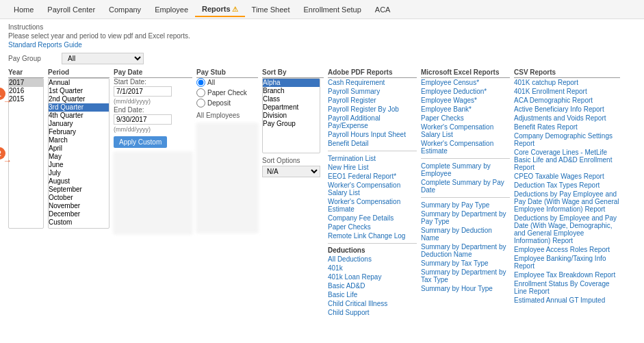 The image size is (644, 343). Describe the element at coordinates (201, 93) in the screenshot. I see `paystub-paper-radio` at that location.